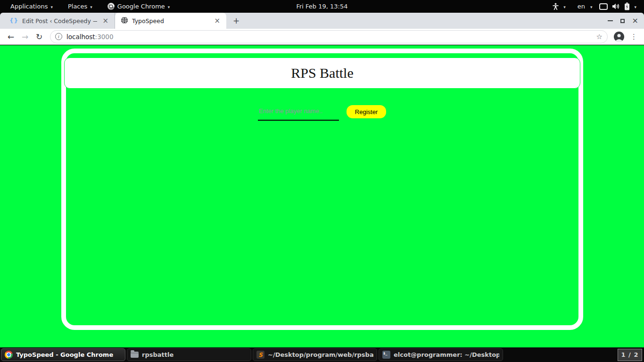 This screenshot has height=362, width=644. Describe the element at coordinates (616, 7) in the screenshot. I see `volume-icon` at that location.